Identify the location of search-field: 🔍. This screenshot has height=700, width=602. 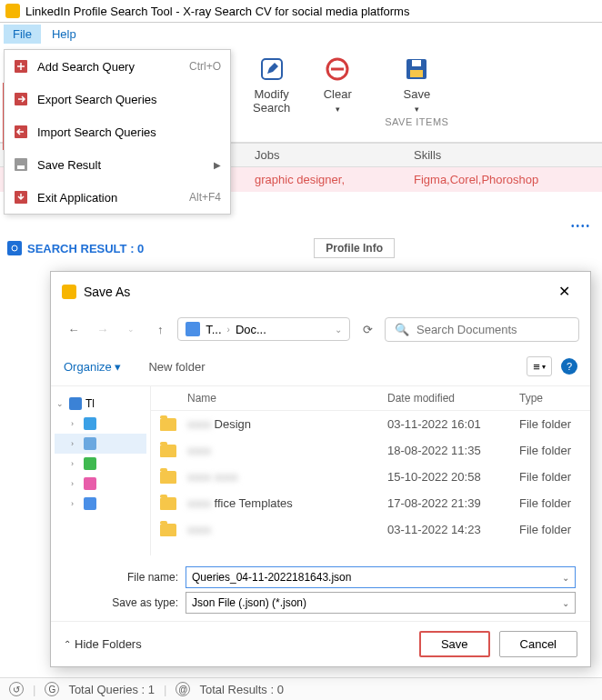
(482, 329).